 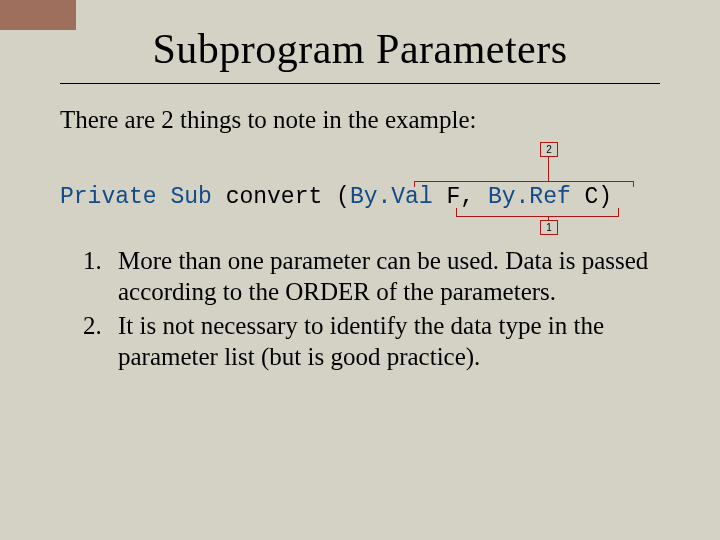 I want to click on page-title: Subprogram Parameters, so click(x=360, y=49).